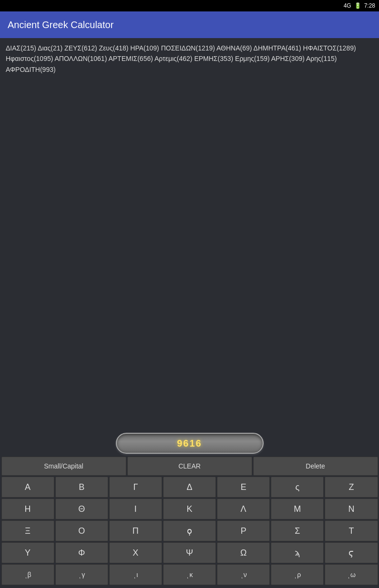 This screenshot has height=588, width=379. Describe the element at coordinates (82, 575) in the screenshot. I see `key-sub-gamma: ͺγ` at that location.